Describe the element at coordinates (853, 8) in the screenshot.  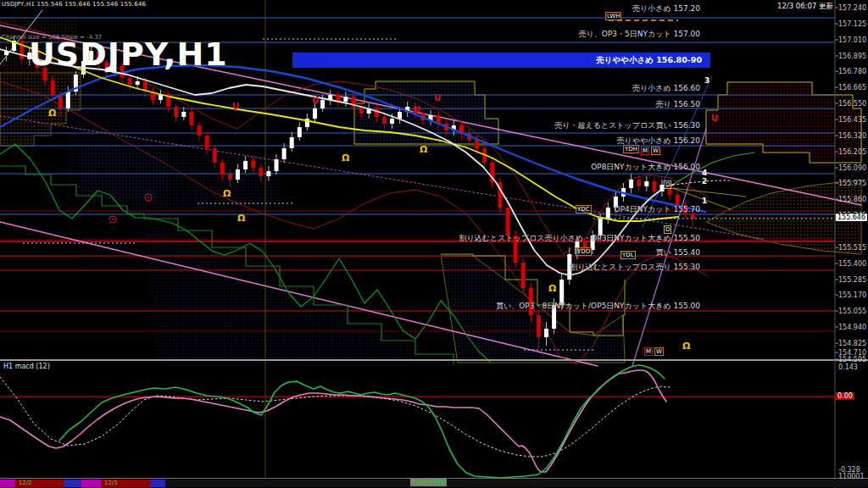
I see `price-axis-label: 157.240` at that location.